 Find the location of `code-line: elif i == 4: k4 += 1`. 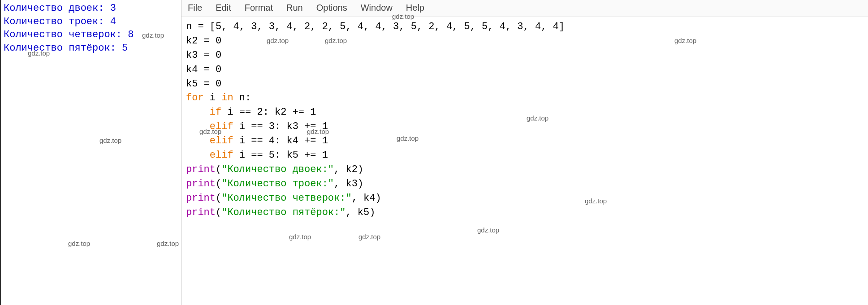

code-line: elif i == 4: k4 += 1 is located at coordinates (525, 141).